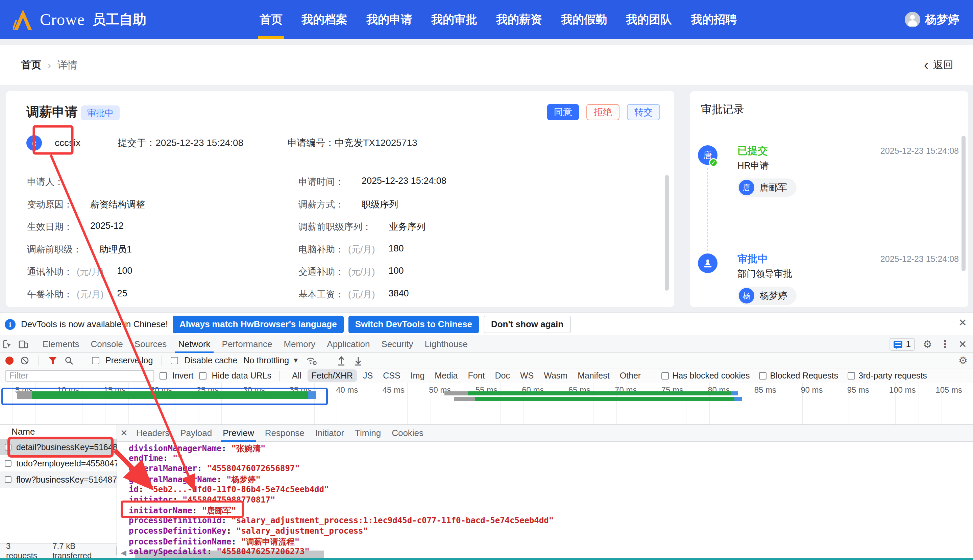 This screenshot has height=560, width=973. Describe the element at coordinates (203, 376) in the screenshot. I see `hide-data-urls-checkbox` at that location.